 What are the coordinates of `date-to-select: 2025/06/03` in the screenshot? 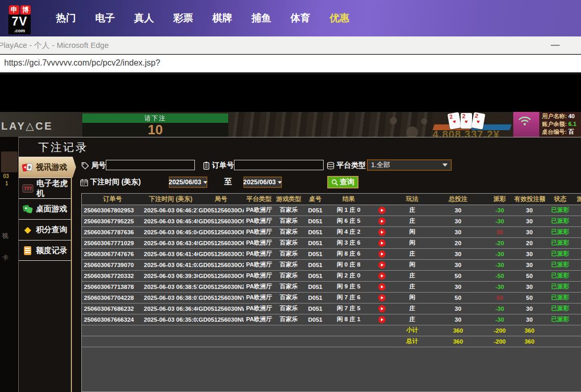 It's located at (263, 182).